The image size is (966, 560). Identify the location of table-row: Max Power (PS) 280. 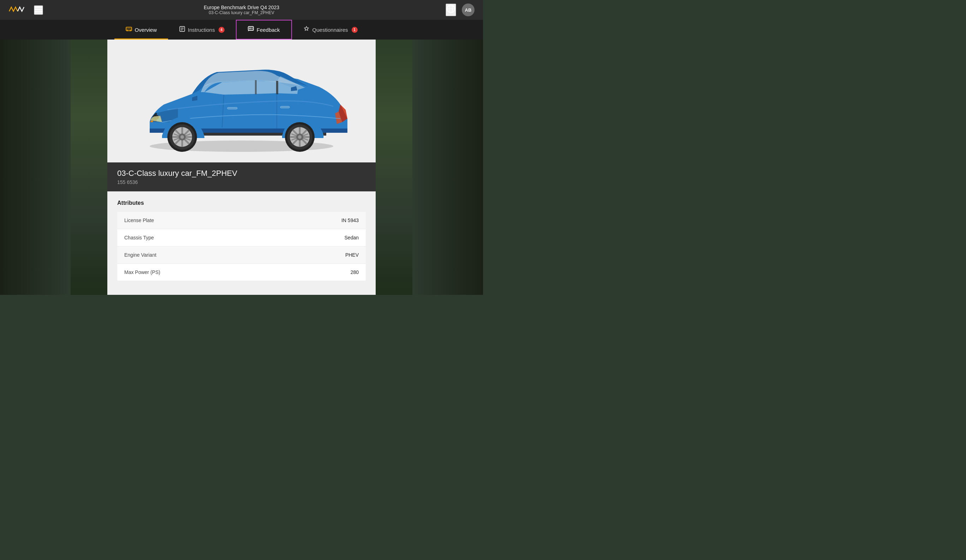
(242, 272).